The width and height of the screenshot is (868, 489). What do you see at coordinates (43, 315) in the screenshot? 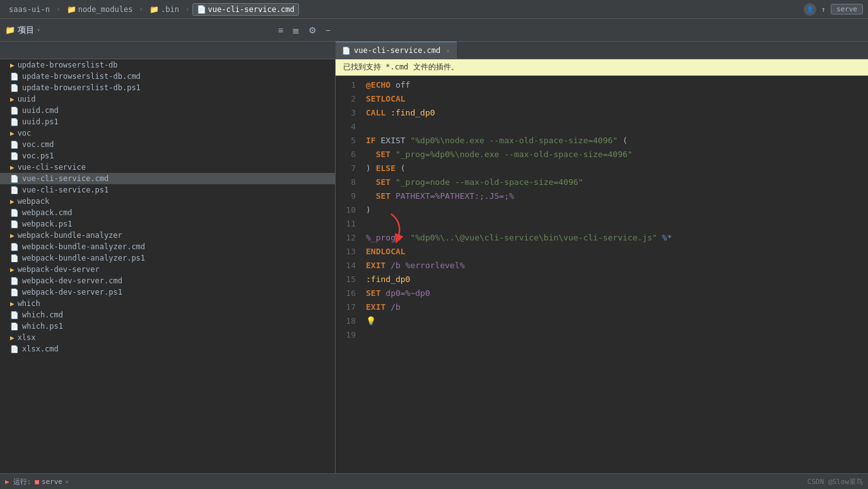
I see `item-name: which.cmd` at bounding box center [43, 315].